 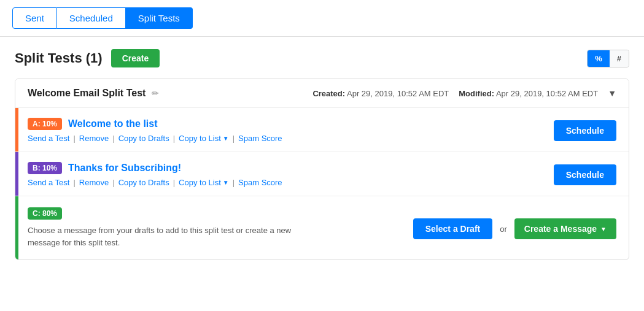 What do you see at coordinates (565, 229) in the screenshot?
I see `create-message-button: Create a Message ▼` at bounding box center [565, 229].